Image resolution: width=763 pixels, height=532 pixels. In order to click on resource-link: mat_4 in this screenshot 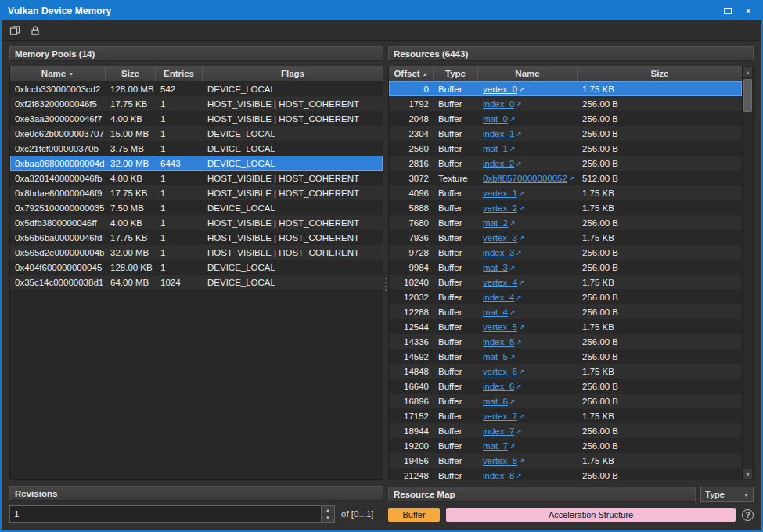, I will do `click(495, 312)`.